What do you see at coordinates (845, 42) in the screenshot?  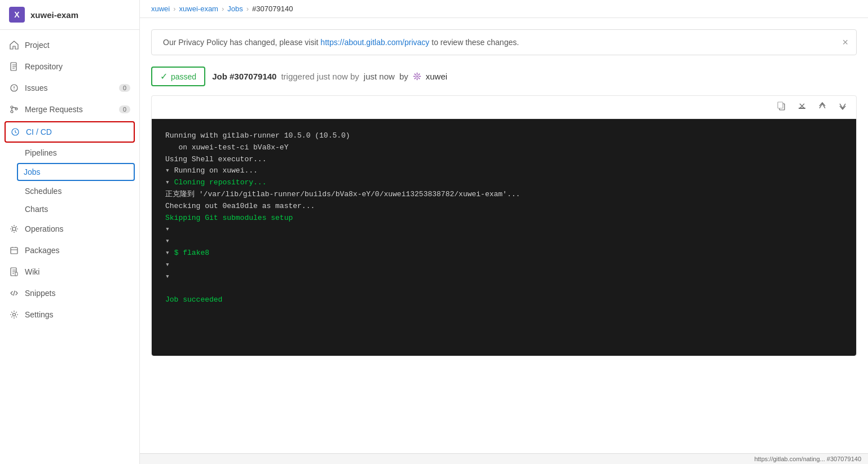 I see `privacy-banner-close: ×` at bounding box center [845, 42].